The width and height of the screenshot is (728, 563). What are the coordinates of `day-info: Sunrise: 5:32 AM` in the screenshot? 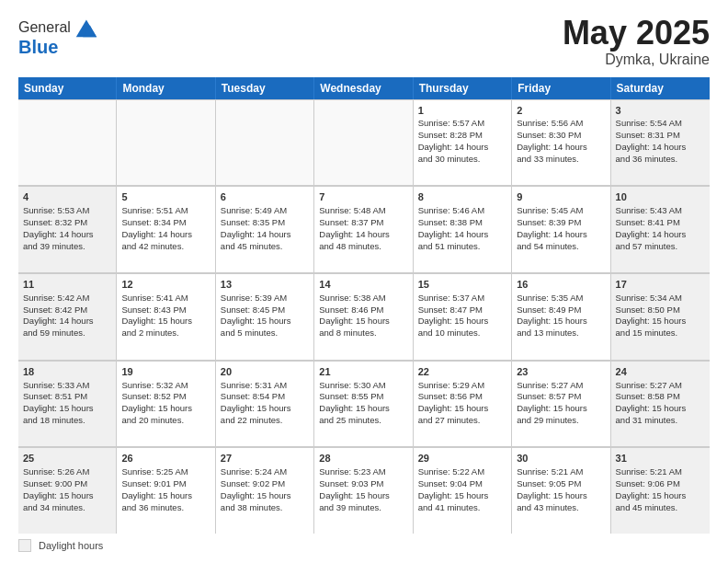 It's located at (165, 386).